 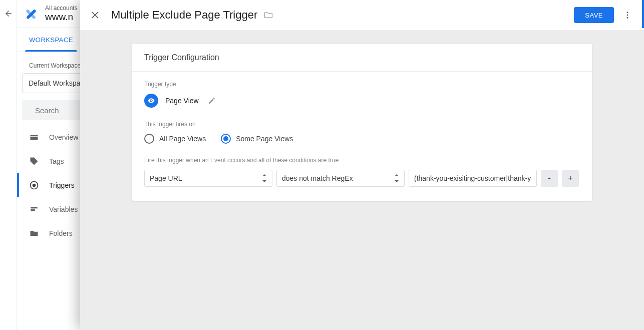 I want to click on fires-on-radios: All Page Views Some Page Views, so click(x=362, y=139).